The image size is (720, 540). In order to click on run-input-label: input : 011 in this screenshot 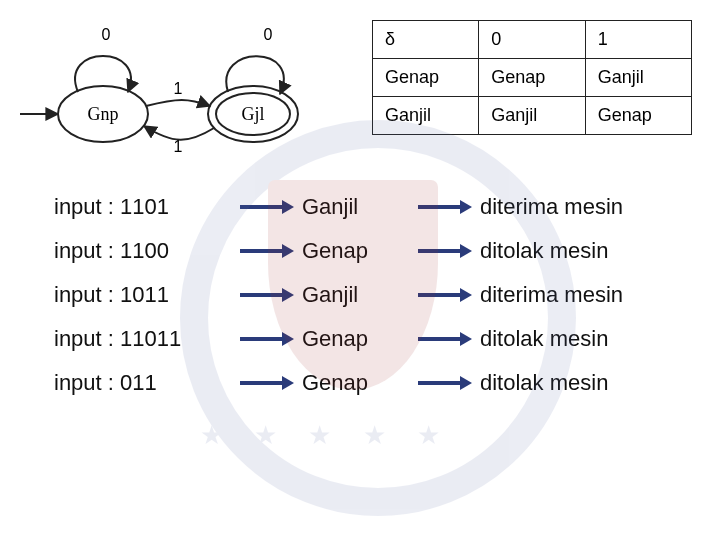, I will do `click(144, 383)`.